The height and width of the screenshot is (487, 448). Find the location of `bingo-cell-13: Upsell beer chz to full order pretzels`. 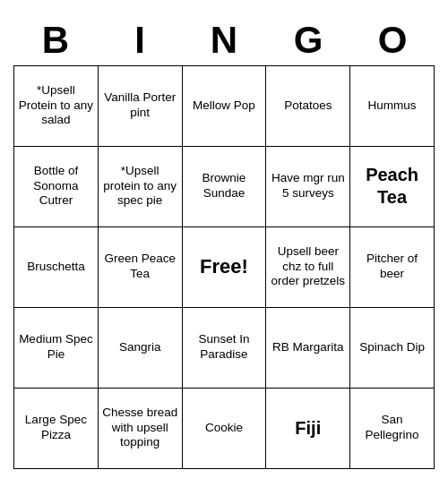

bingo-cell-13: Upsell beer chz to full order pretzels is located at coordinates (308, 268).